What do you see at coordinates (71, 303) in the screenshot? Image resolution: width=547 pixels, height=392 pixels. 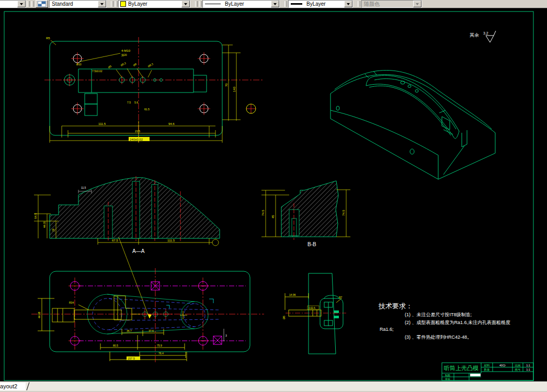 I see `dim-label: R34` at bounding box center [71, 303].